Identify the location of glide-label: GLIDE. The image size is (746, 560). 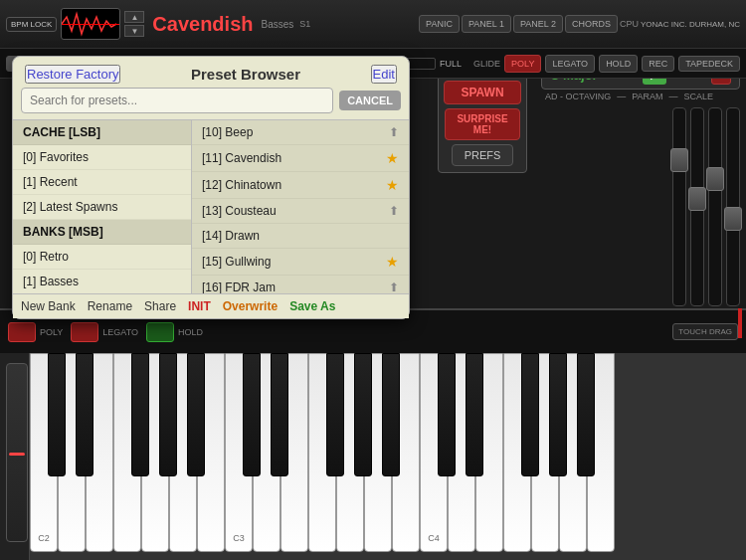
(487, 64).